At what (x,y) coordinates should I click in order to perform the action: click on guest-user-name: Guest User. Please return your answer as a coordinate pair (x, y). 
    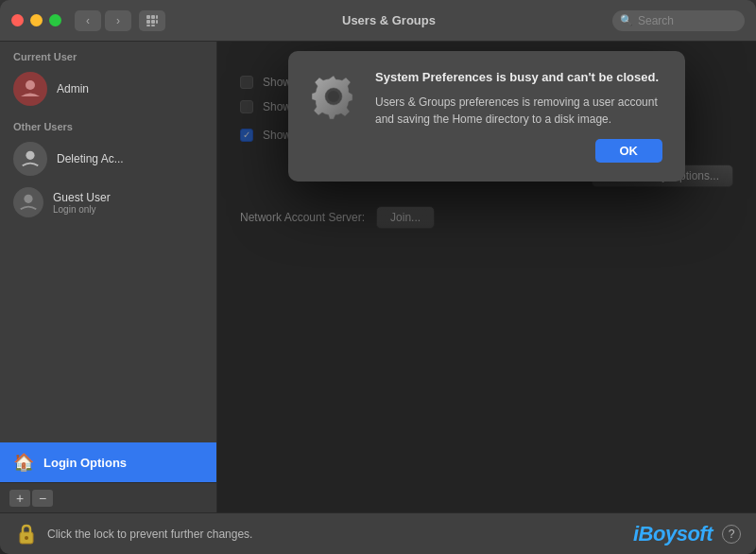
    Looking at the image, I should click on (129, 198).